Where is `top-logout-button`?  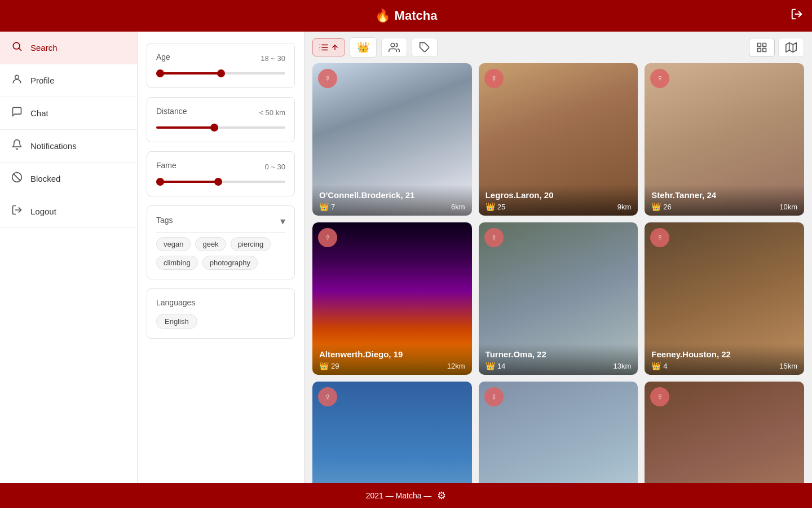 top-logout-button is located at coordinates (797, 16).